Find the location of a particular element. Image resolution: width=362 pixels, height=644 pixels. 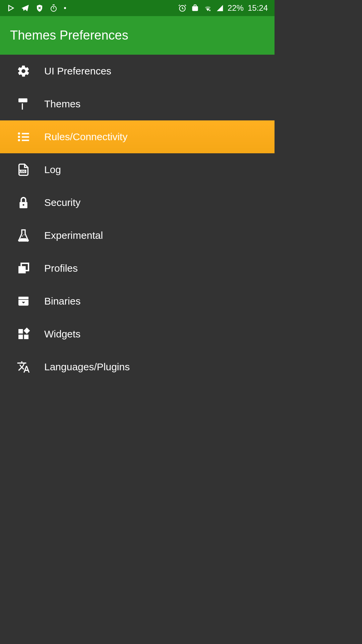

menu-label: Security is located at coordinates (62, 203).